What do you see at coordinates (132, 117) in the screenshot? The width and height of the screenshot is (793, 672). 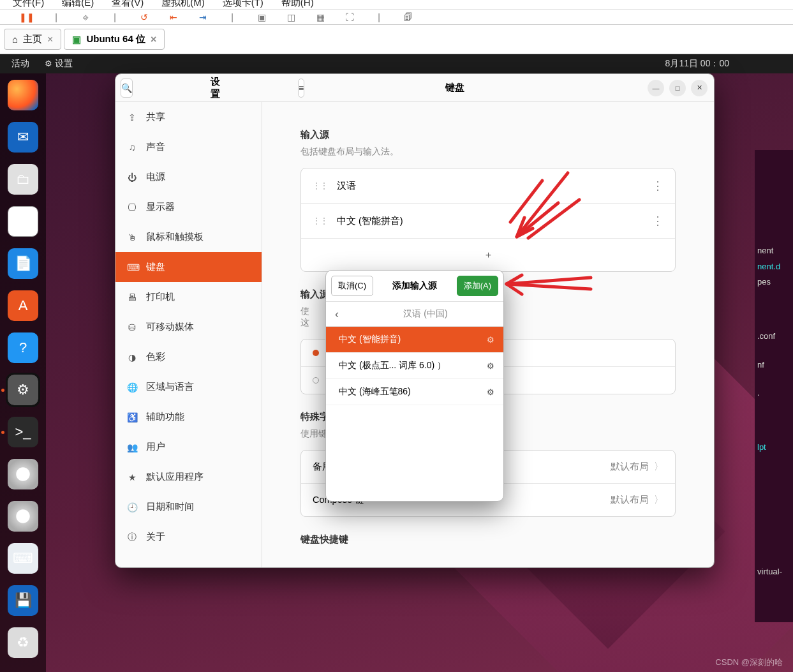 I see `sidebar-icon: ⇪` at bounding box center [132, 117].